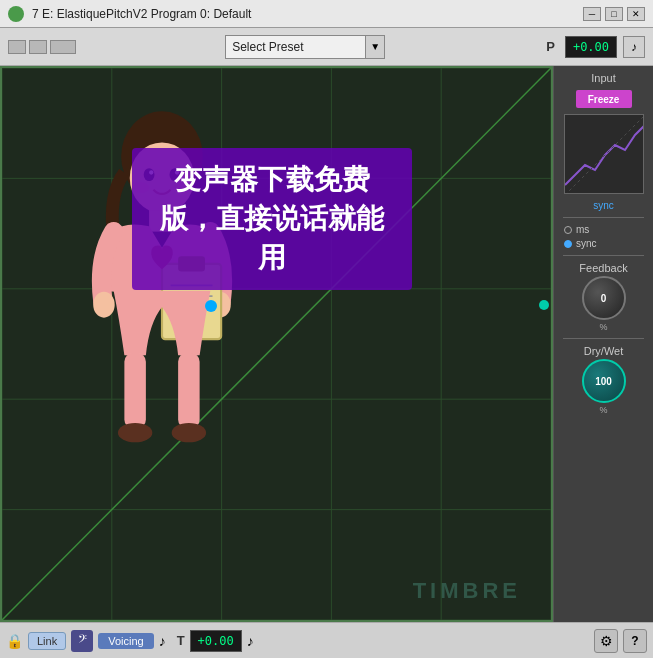 The height and width of the screenshot is (658, 653). What do you see at coordinates (550, 46) in the screenshot?
I see `pitch-label: P` at bounding box center [550, 46].